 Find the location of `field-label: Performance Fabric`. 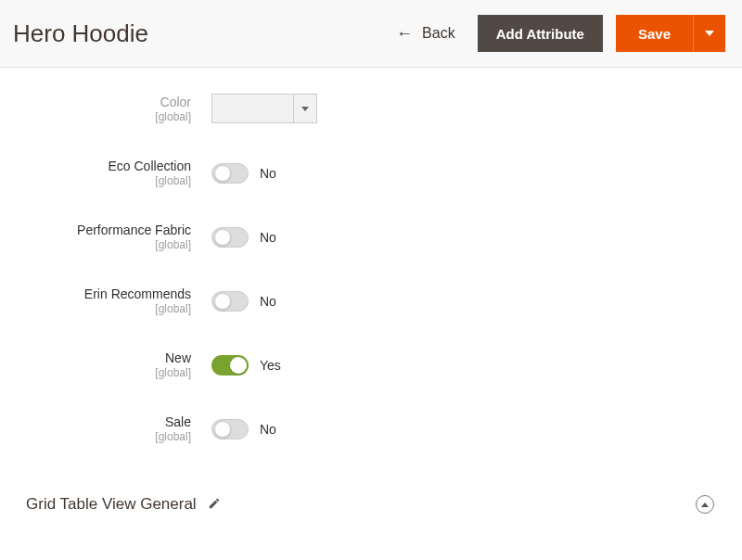

field-label: Performance Fabric is located at coordinates (96, 230).